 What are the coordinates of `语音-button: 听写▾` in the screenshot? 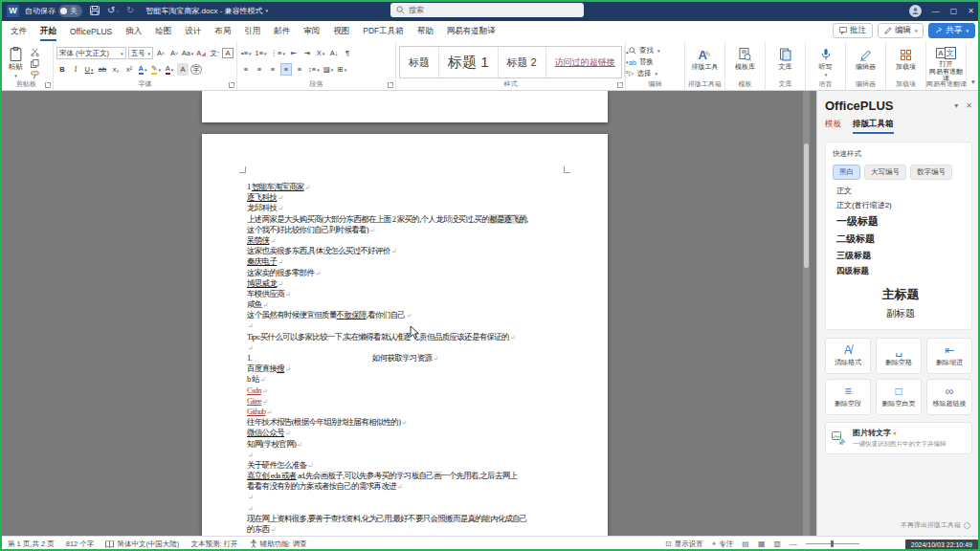 It's located at (825, 62).